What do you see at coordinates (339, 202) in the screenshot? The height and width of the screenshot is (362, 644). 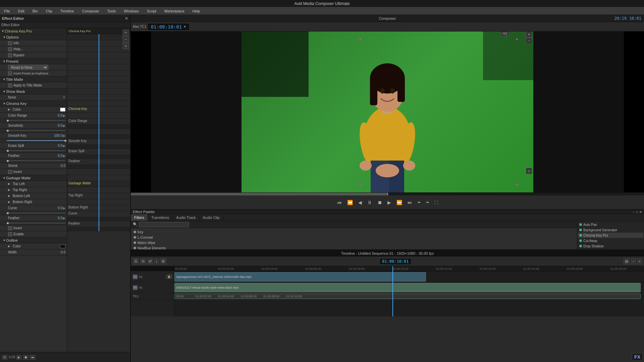 I see `transport-prev-frame: ⏮` at bounding box center [339, 202].